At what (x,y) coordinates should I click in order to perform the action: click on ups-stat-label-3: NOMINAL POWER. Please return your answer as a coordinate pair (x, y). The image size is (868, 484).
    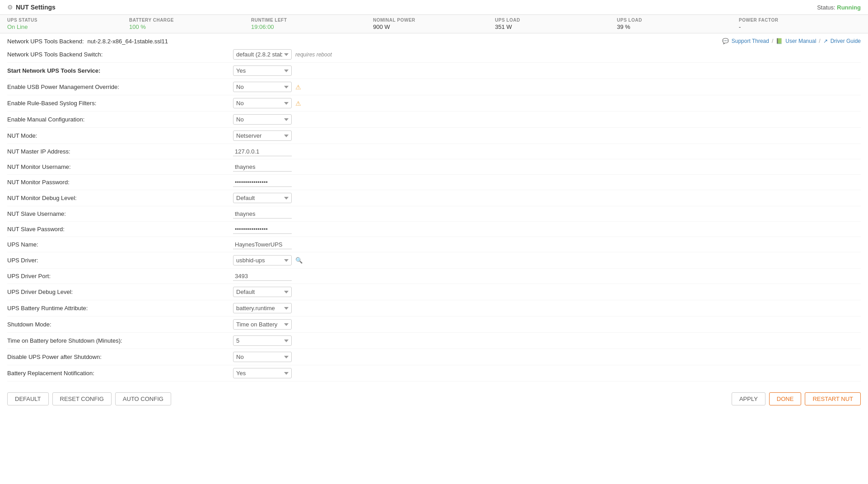
    Looking at the image, I should click on (434, 20).